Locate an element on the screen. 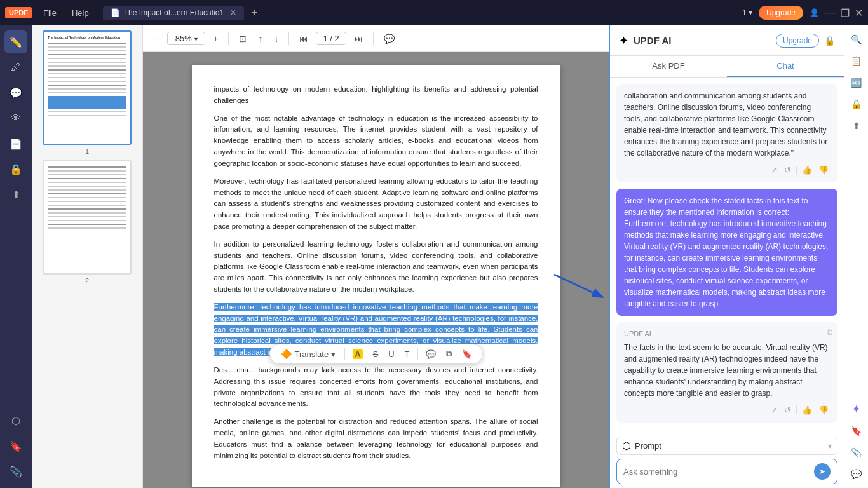 The height and width of the screenshot is (488, 868). zoom-out-button: − is located at coordinates (157, 39).